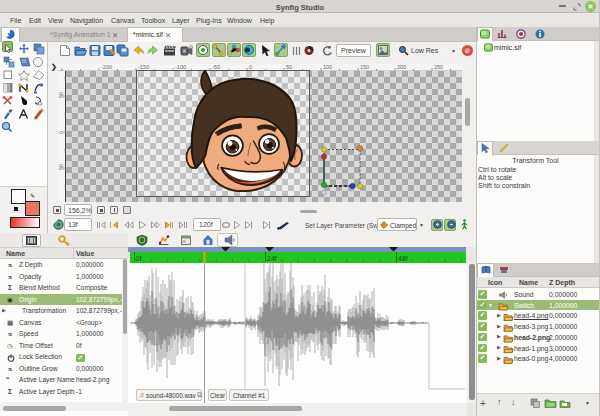  Describe the element at coordinates (328, 67) in the screenshot. I see `svg-text: 100` at that location.